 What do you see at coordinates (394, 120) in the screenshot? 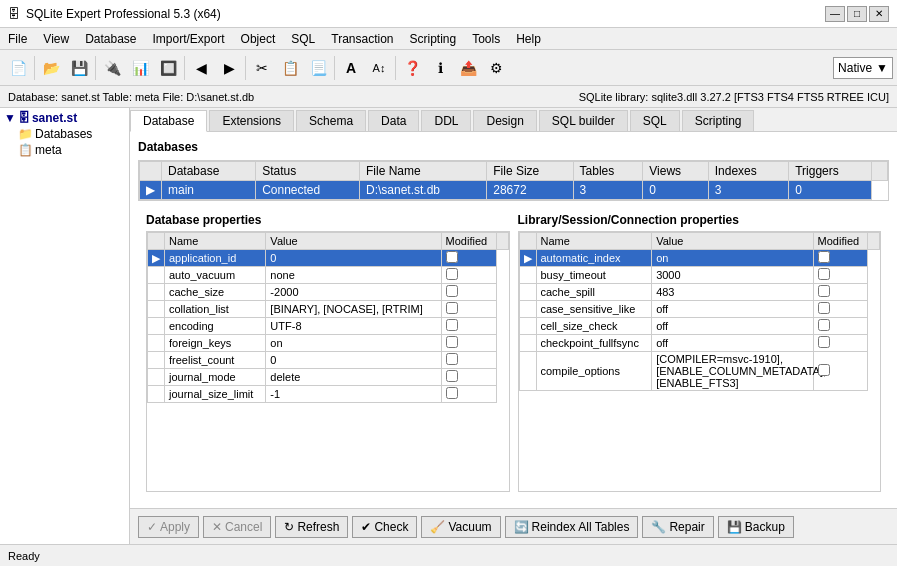
I see `tab-data: Data` at bounding box center [394, 120].